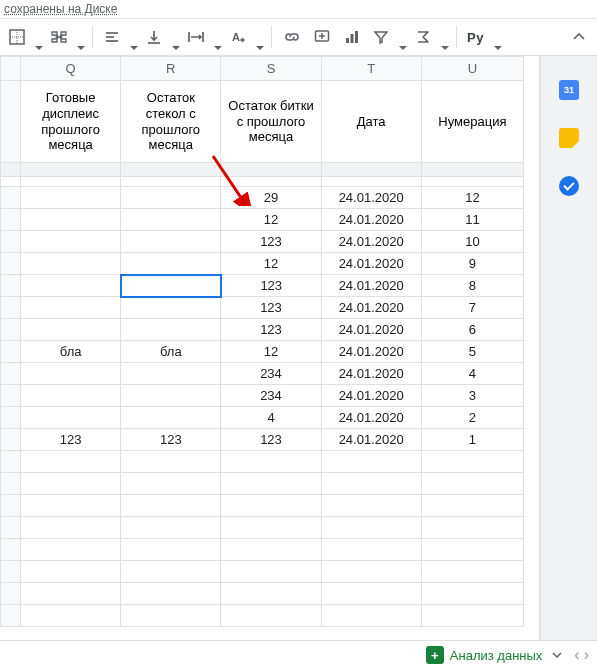  What do you see at coordinates (371, 122) in the screenshot?
I see `header-cell: Дата` at bounding box center [371, 122].